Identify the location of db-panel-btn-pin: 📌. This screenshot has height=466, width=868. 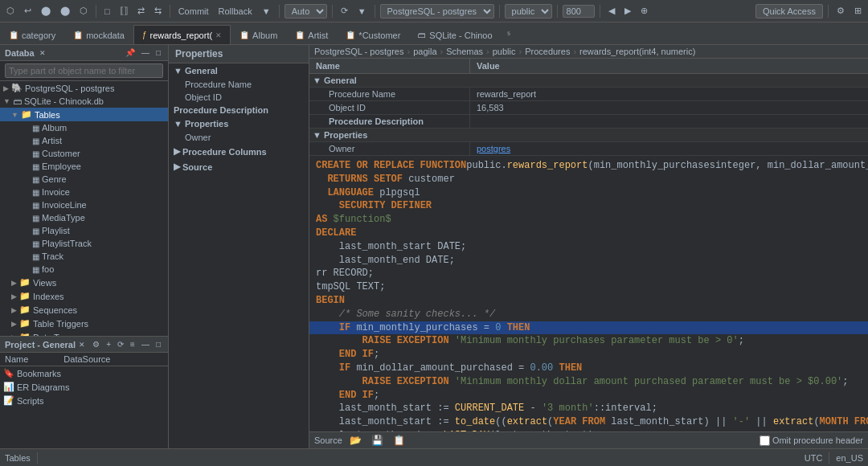
(130, 53).